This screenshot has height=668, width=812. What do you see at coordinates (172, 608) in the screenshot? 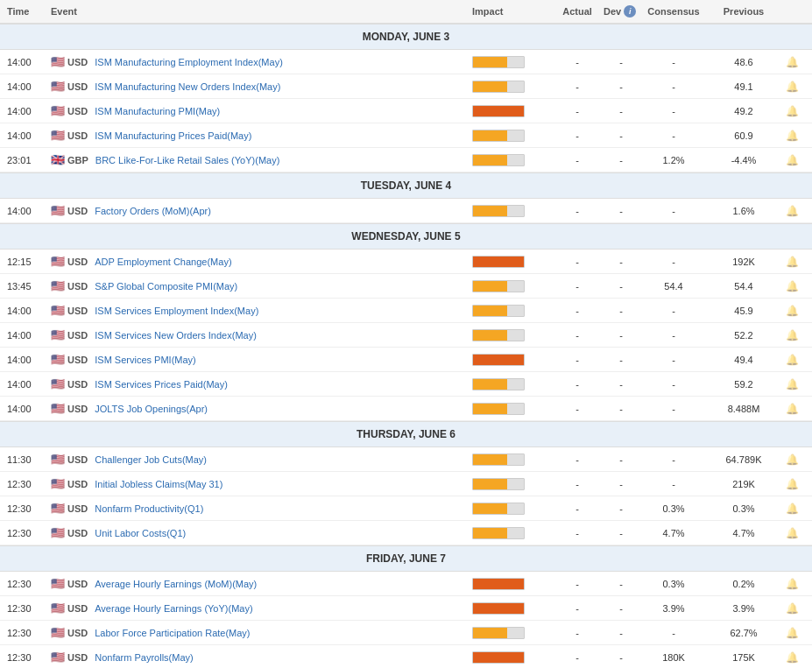
I see `event-name: Average Hourly Earnings (YoY)(May)` at bounding box center [172, 608].